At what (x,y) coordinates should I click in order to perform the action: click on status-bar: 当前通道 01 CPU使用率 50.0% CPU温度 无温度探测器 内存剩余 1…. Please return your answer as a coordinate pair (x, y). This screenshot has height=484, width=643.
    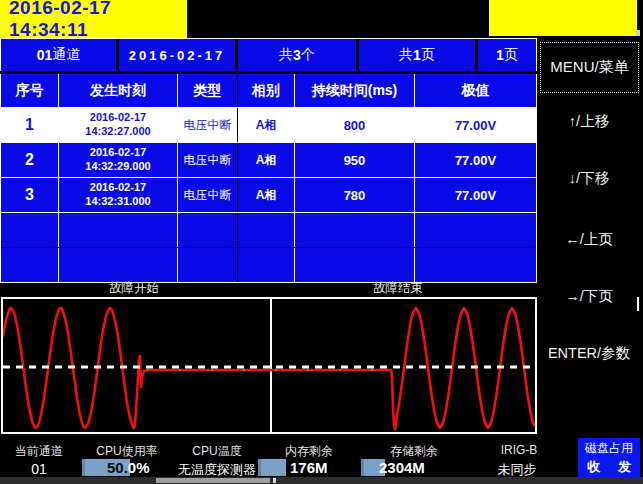
    Looking at the image, I should click on (322, 457).